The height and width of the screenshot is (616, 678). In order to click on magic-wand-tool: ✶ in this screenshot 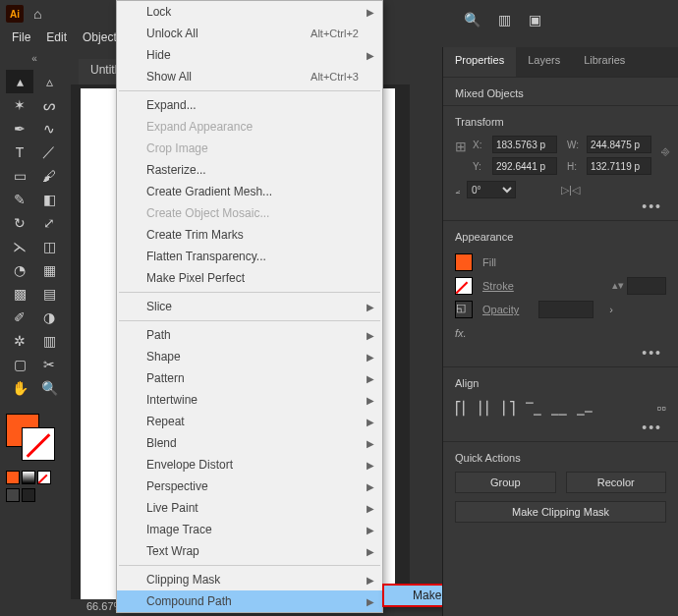, I will do `click(20, 105)`.